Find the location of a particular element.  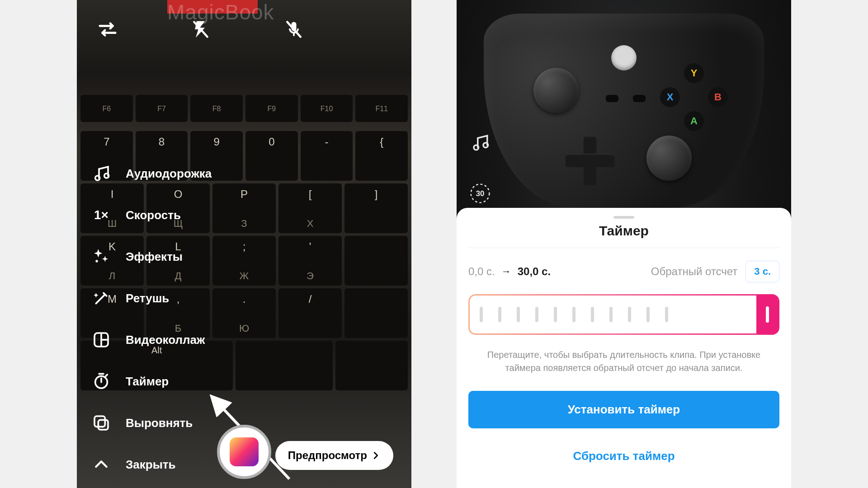

menu-label: Ретушь is located at coordinates (147, 298).